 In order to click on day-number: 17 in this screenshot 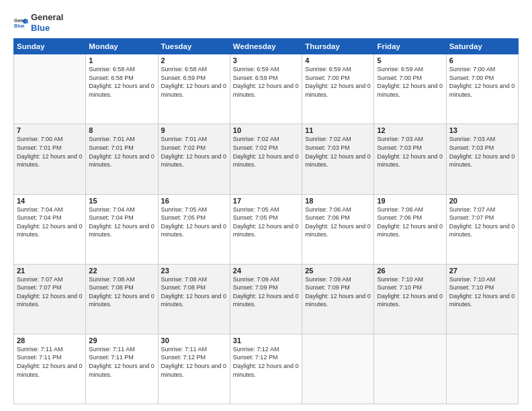, I will do `click(266, 201)`.